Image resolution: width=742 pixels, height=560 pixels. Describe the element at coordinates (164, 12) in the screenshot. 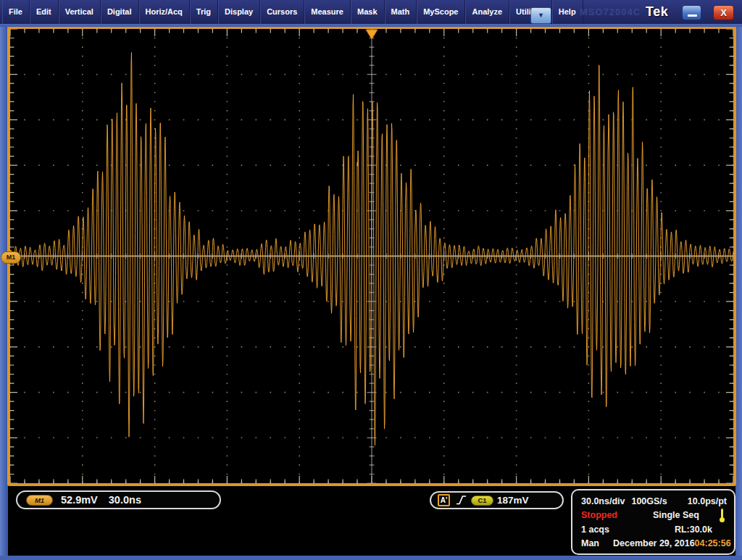

I see `menu-item-horiz-acq: Horiz/Acq` at that location.